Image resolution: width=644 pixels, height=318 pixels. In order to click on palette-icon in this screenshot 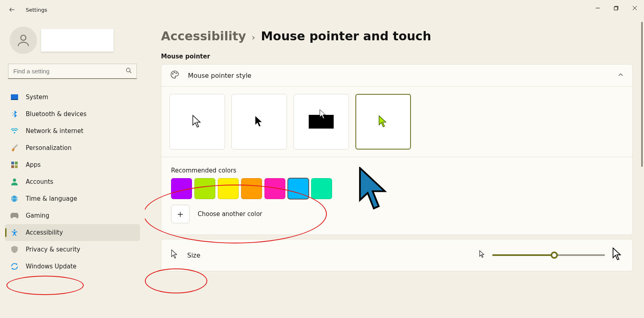, I will do `click(175, 75)`.